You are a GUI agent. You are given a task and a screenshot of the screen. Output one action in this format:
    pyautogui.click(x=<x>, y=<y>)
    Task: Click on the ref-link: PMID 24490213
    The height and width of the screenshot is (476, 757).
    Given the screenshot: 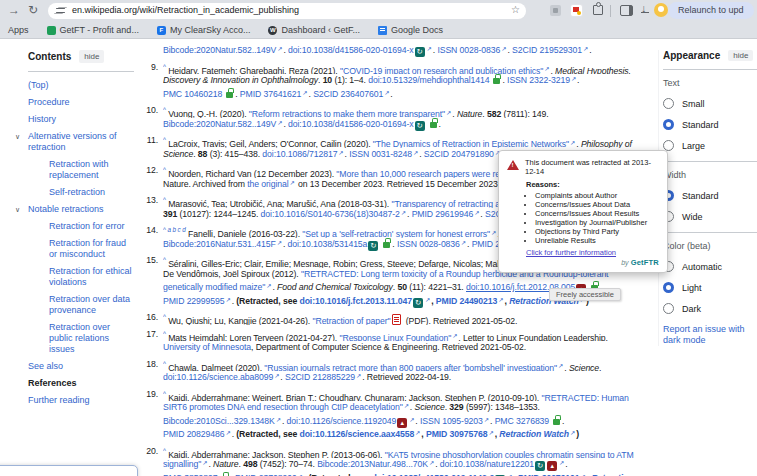 What is the action you would take?
    pyautogui.click(x=467, y=301)
    